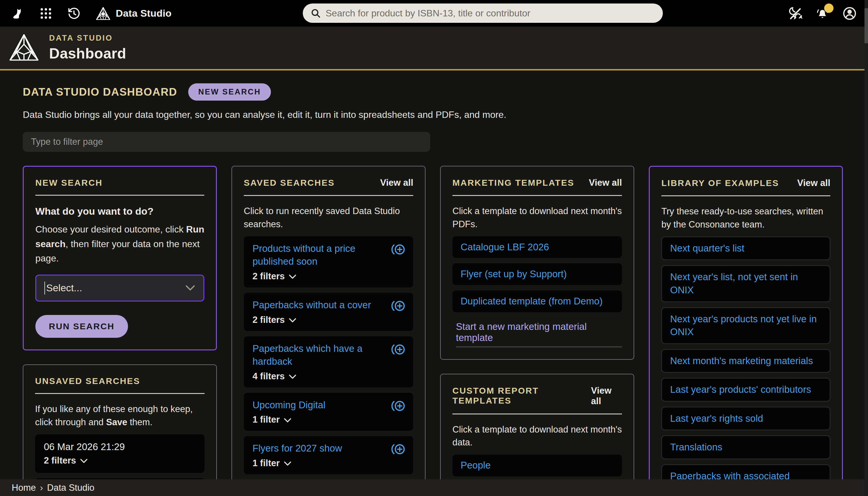 The height and width of the screenshot is (496, 868). I want to click on custom-desc: Click a template to download next month'…, so click(537, 436).